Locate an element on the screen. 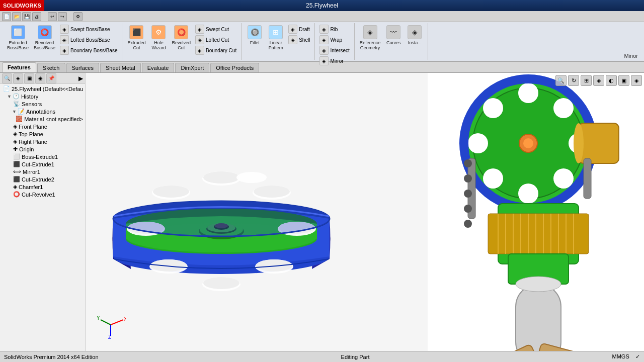 The height and width of the screenshot is (362, 644). tree-item: ◈Front Plane is located at coordinates (42, 127).